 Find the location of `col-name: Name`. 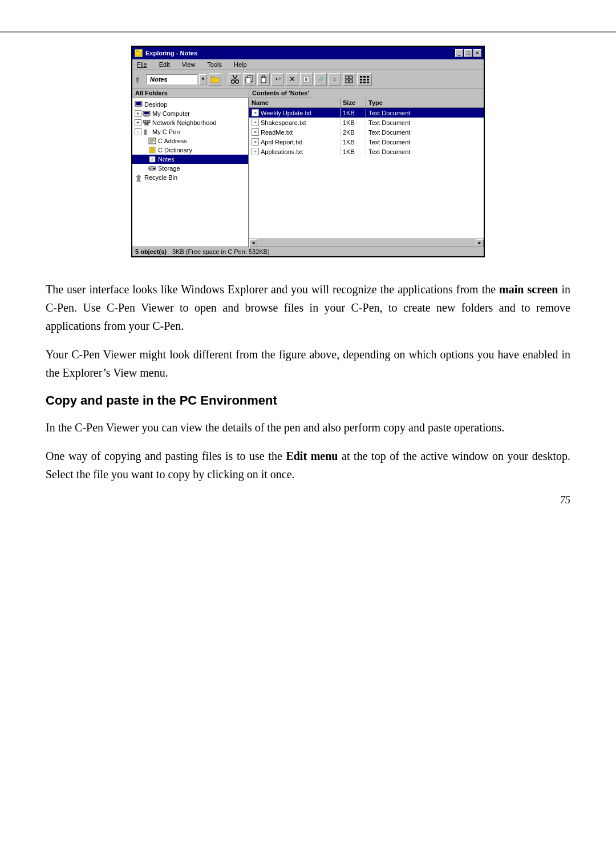

col-name: Name is located at coordinates (295, 103).